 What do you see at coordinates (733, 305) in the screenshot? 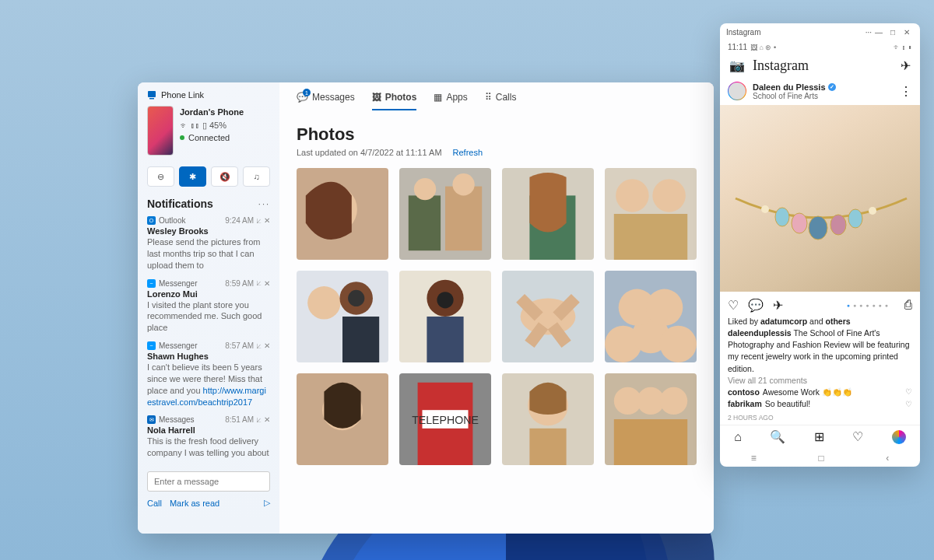
I see `like-icon: ♡` at bounding box center [733, 305].